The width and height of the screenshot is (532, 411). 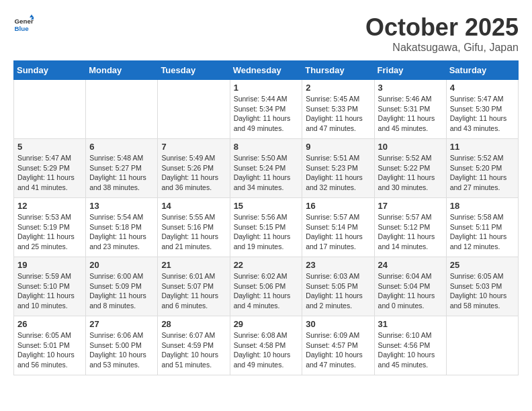 I want to click on day-number: 3, so click(x=410, y=87).